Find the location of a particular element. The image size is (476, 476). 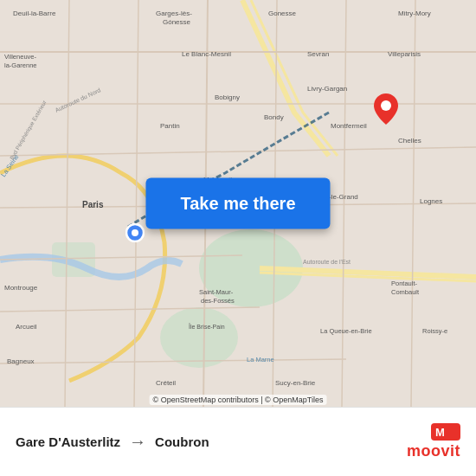

svg-text: Mitry-Mory is located at coordinates (415, 14).